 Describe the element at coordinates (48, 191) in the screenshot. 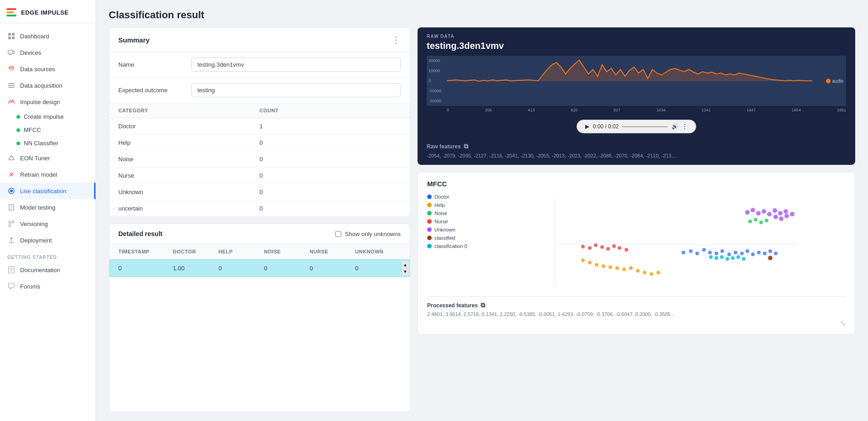

I see `sidebar-item-live-classification: Live classification` at that location.